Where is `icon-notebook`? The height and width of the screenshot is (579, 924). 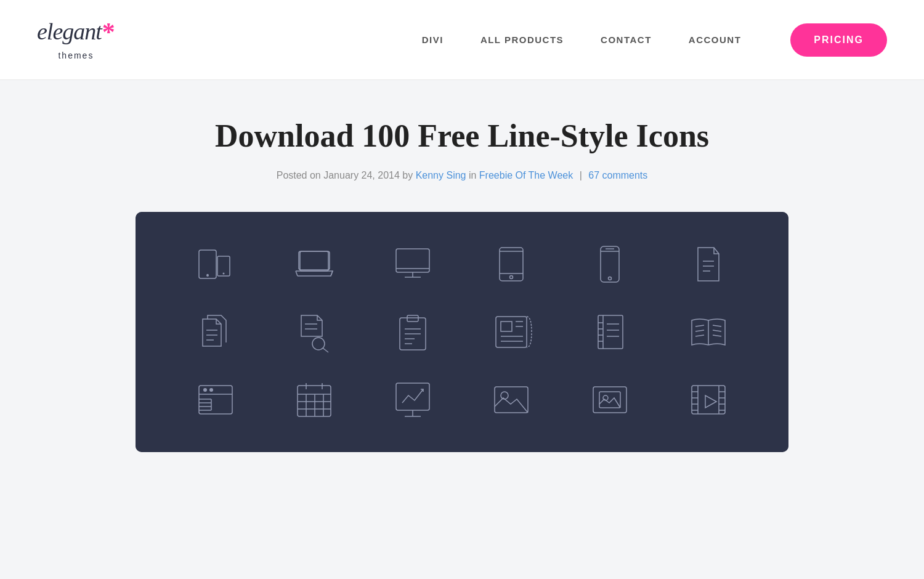
icon-notebook is located at coordinates (610, 332).